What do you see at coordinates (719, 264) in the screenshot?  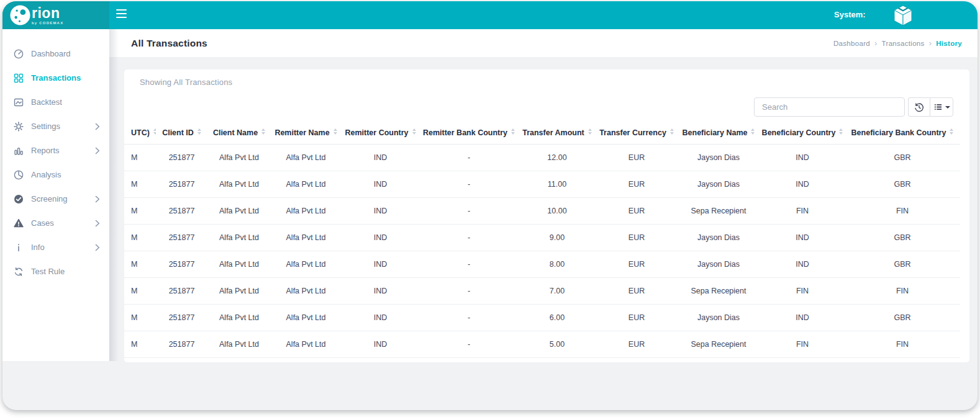 I see `table-cell: Jayson Dias` at bounding box center [719, 264].